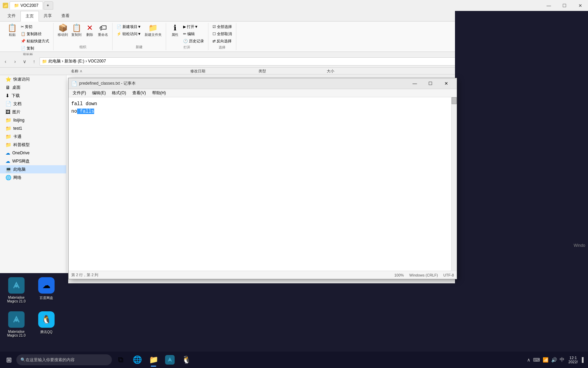 The width and height of the screenshot is (588, 368). I want to click on move-to-btn: 📦 移动到, so click(63, 31).